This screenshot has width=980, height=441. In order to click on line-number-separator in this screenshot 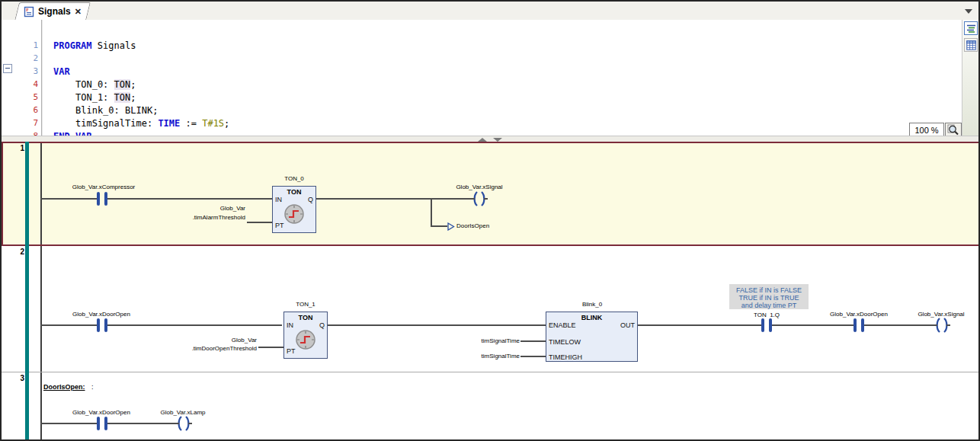, I will do `click(41, 78)`.